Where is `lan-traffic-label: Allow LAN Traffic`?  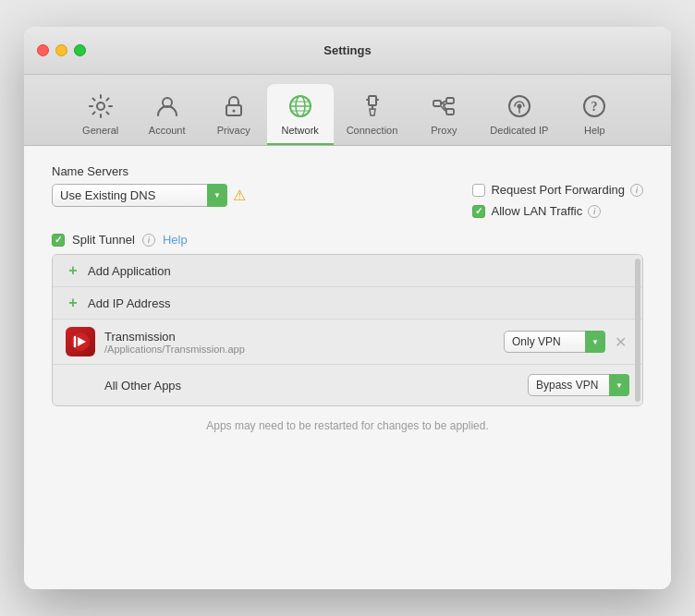 lan-traffic-label: Allow LAN Traffic is located at coordinates (536, 211).